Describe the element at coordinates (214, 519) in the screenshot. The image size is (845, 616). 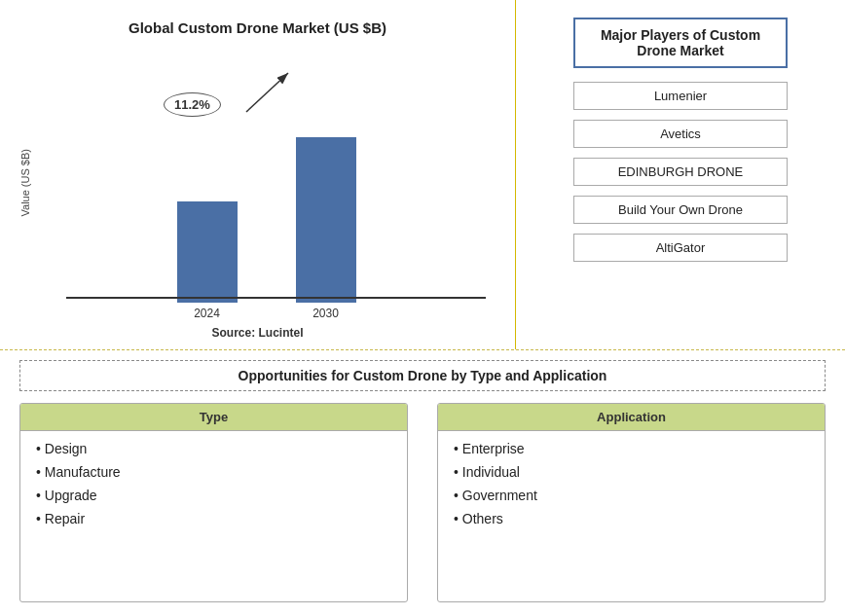
I see `type-item-repair: • Repair` at that location.